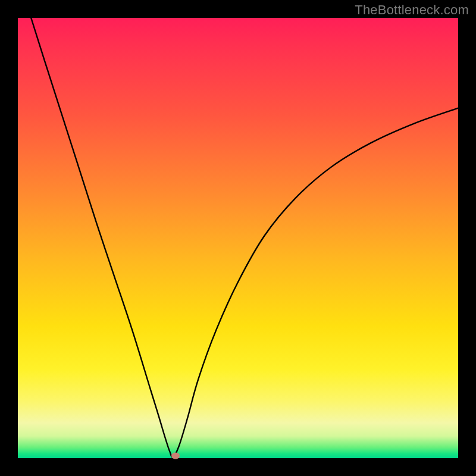 The image size is (476, 476). What do you see at coordinates (412, 10) in the screenshot?
I see `watermark-text: TheBottleneck.com` at bounding box center [412, 10].